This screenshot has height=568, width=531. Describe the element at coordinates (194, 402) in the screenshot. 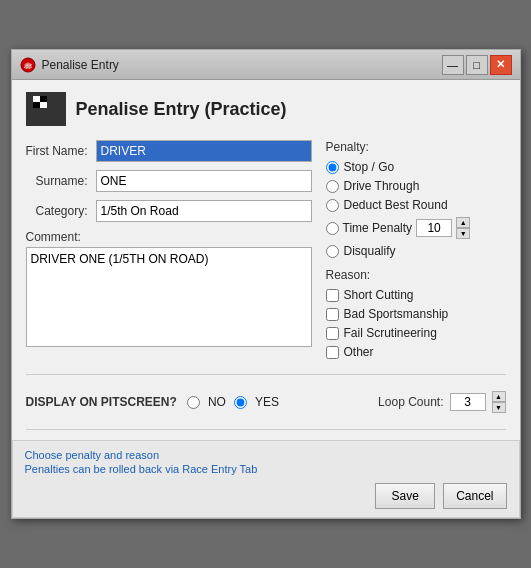

I see `pitscreen-no-radio` at that location.